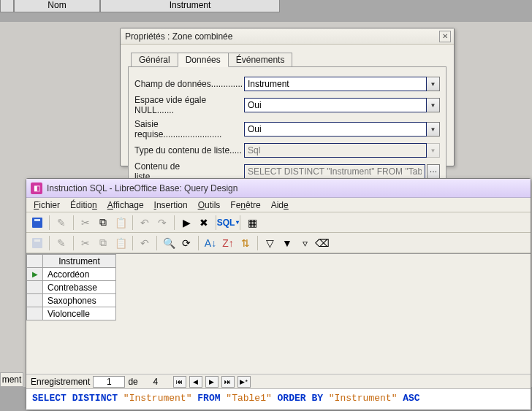 The width and height of the screenshot is (532, 411). Describe the element at coordinates (12, 380) in the screenshot. I see `partial-tab: ment` at that location.